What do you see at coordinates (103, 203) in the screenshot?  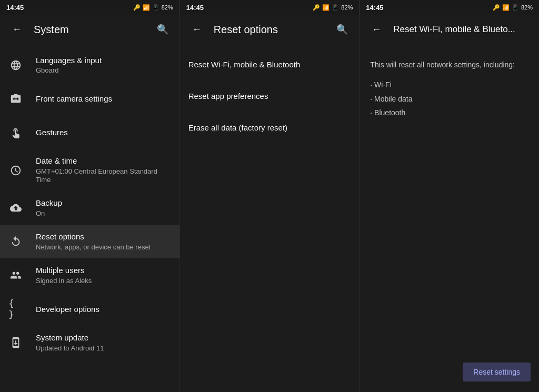 I see `backup-title: Backup` at bounding box center [103, 203].